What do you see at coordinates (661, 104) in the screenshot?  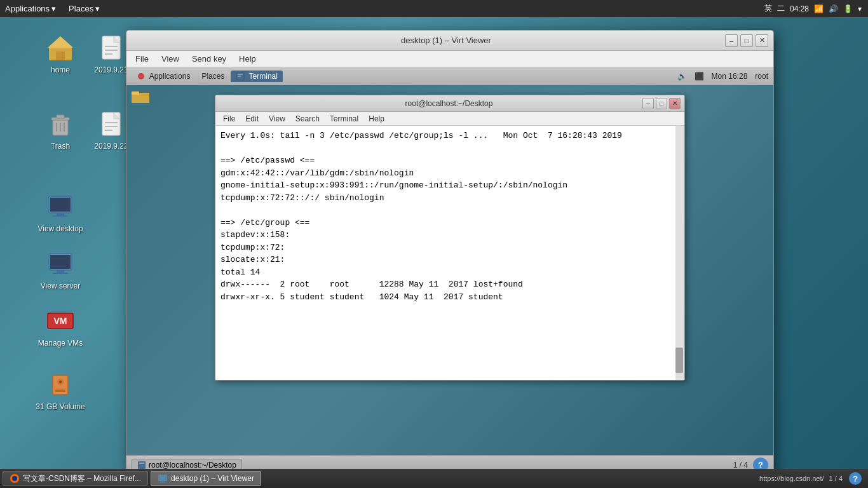 I see `terminal-maximize-btn: □` at bounding box center [661, 104].